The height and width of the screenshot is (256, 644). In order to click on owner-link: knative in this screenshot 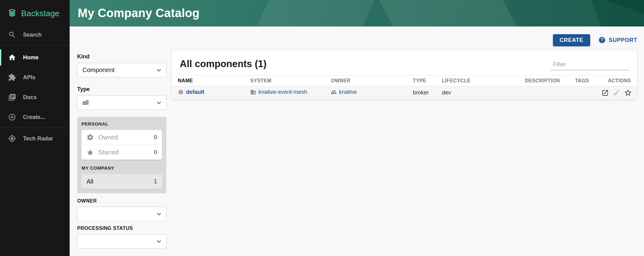, I will do `click(344, 92)`.